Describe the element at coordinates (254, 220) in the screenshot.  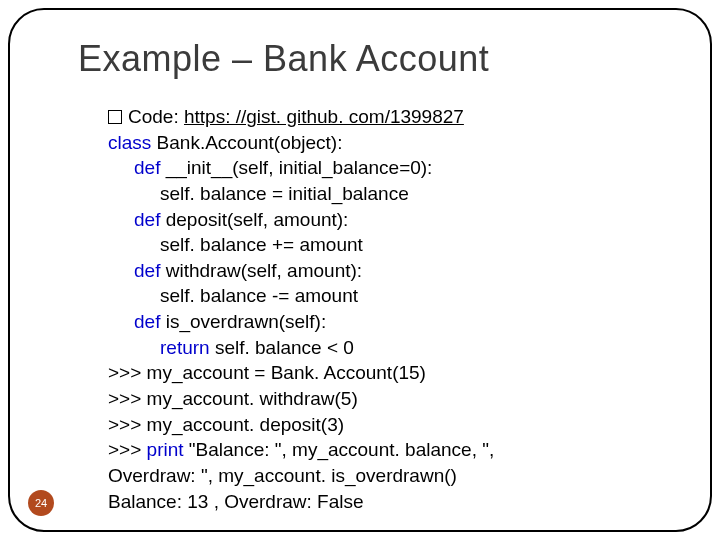
I see `code-text: deposit(self, amount):` at that location.